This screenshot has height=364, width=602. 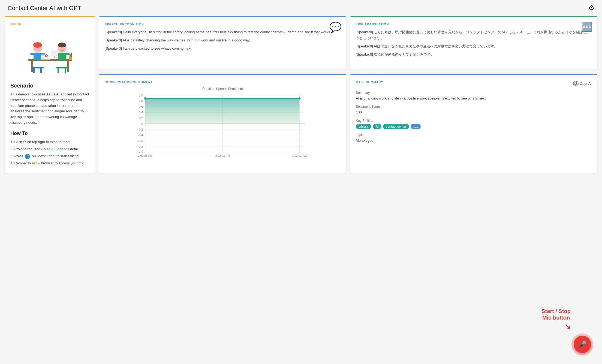 I want to click on allow-link: Allow, so click(x=36, y=163).